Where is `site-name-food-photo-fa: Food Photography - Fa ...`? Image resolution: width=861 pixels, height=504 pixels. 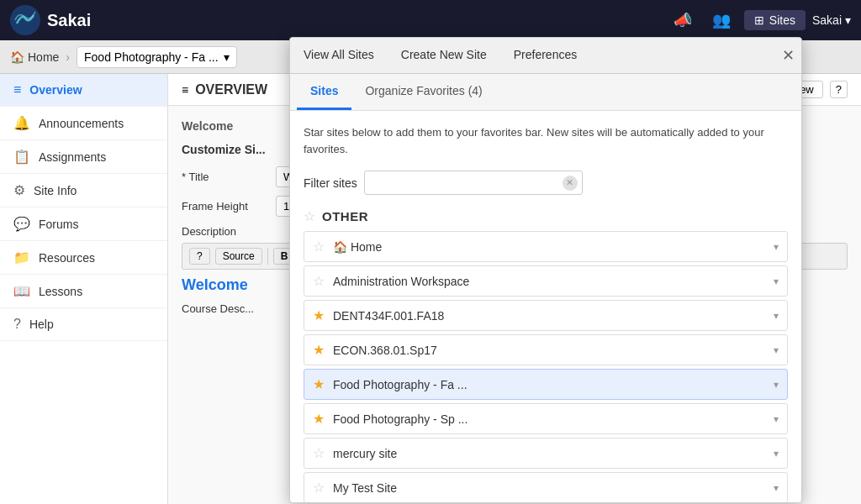 site-name-food-photo-fa: Food Photography - Fa ... is located at coordinates (553, 385).